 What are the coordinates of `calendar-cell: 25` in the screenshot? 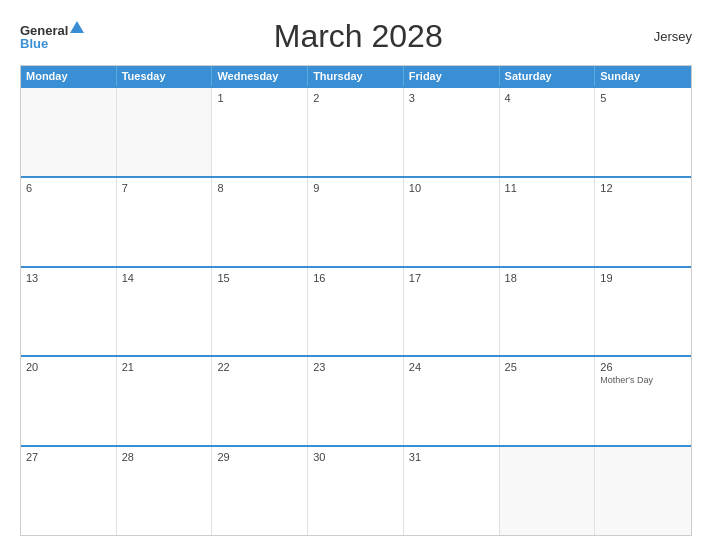 It's located at (548, 401).